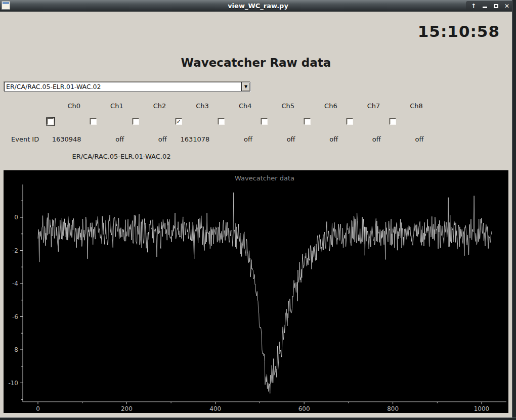 Image resolution: width=516 pixels, height=420 pixels. I want to click on channel-checkbox-ch2: ✓, so click(136, 121).